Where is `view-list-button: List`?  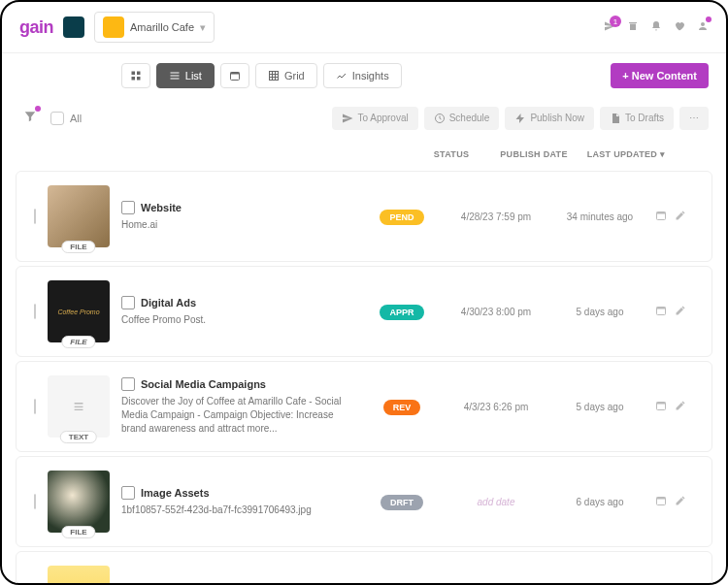 view-list-button: List is located at coordinates (185, 76).